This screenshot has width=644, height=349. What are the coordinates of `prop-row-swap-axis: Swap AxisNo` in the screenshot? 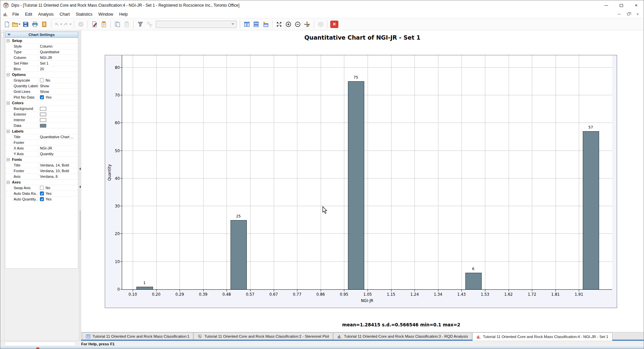 It's located at (42, 188).